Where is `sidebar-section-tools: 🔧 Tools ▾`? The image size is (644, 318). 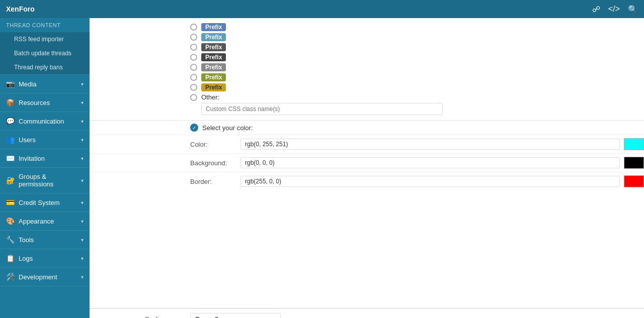
sidebar-section-tools: 🔧 Tools ▾ is located at coordinates (45, 240).